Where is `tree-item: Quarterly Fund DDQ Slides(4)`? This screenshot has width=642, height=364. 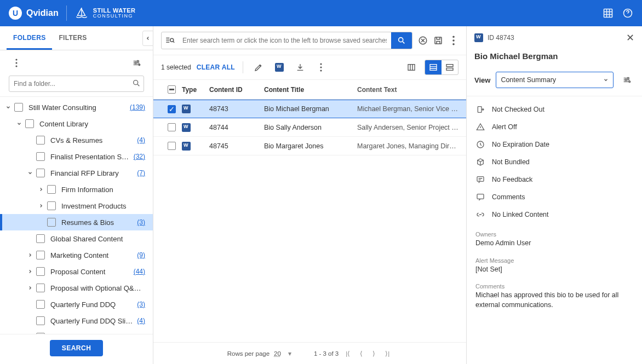
tree-item: Quarterly Fund DDQ Slides(4) is located at coordinates (77, 321).